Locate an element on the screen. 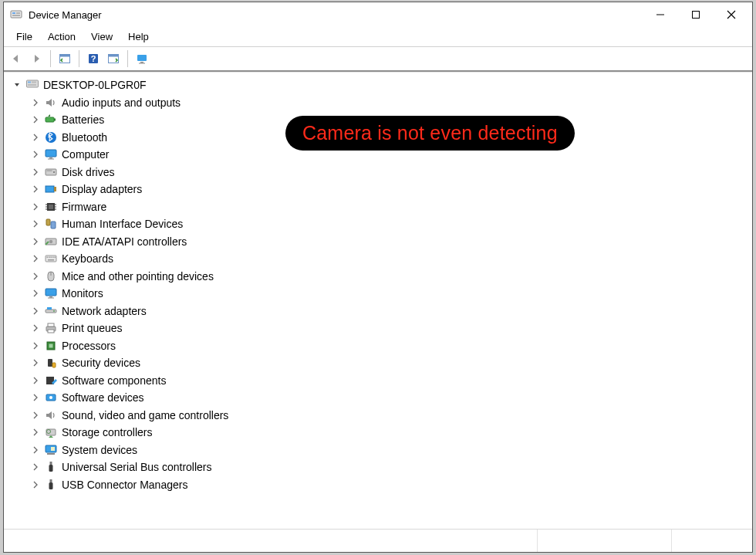  soft-dev-icon is located at coordinates (51, 398).